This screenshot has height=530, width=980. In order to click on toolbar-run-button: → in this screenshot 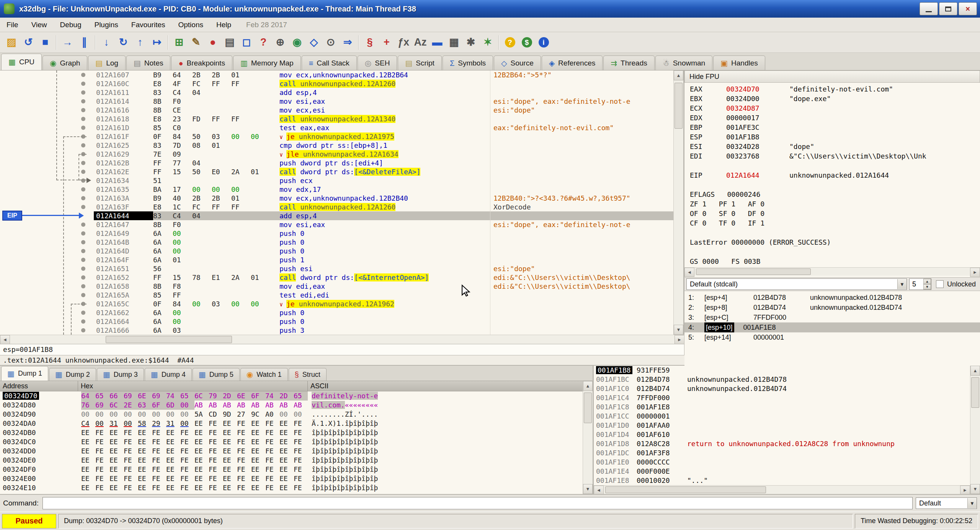, I will do `click(67, 43)`.